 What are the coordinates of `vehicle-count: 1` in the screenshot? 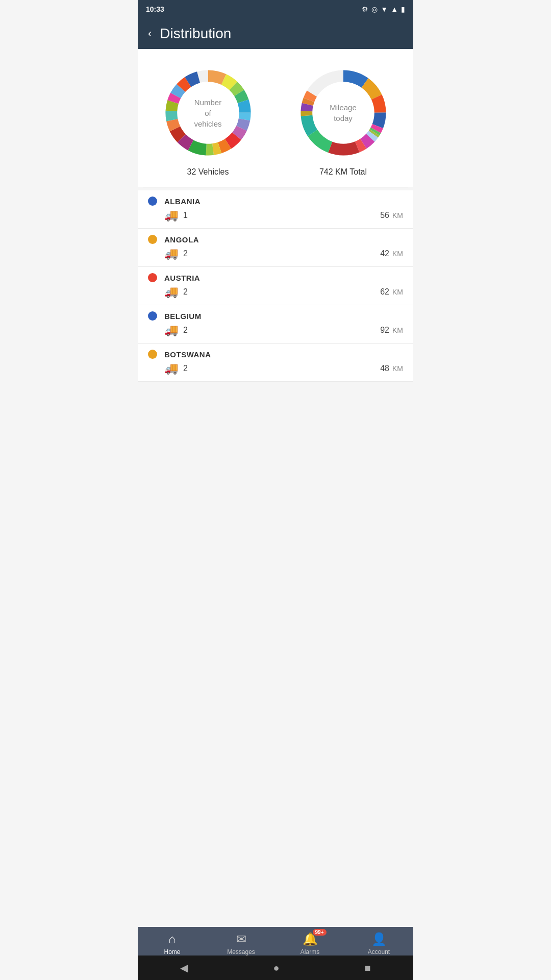 It's located at (186, 215).